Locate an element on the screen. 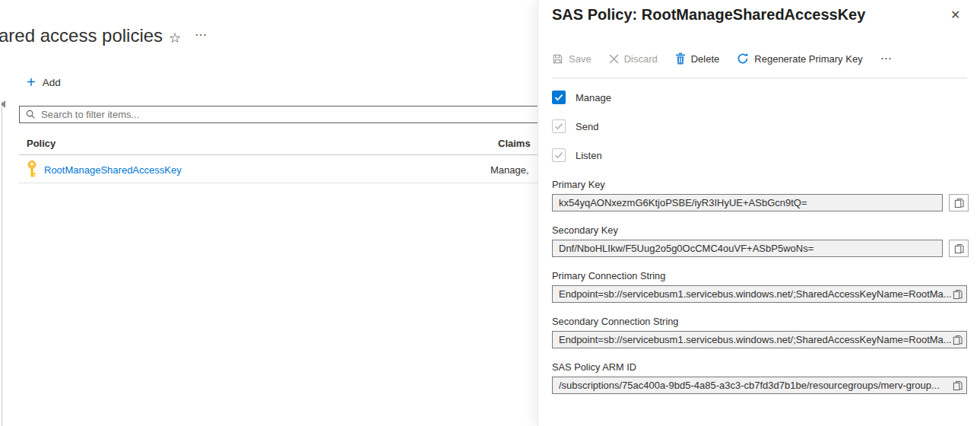 Image resolution: width=980 pixels, height=426 pixels. add-button: + Add is located at coordinates (44, 82).